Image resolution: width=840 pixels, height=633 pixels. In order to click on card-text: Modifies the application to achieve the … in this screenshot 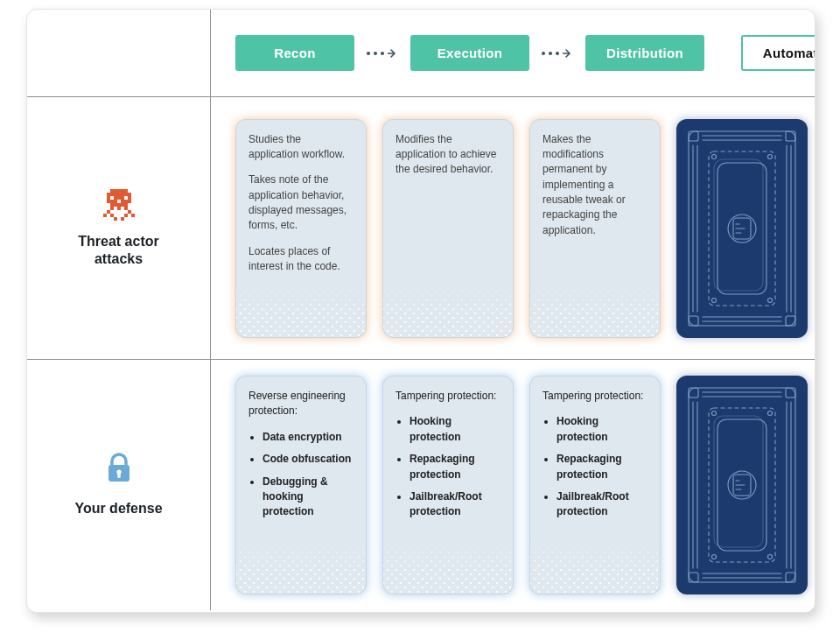, I will do `click(448, 155)`.